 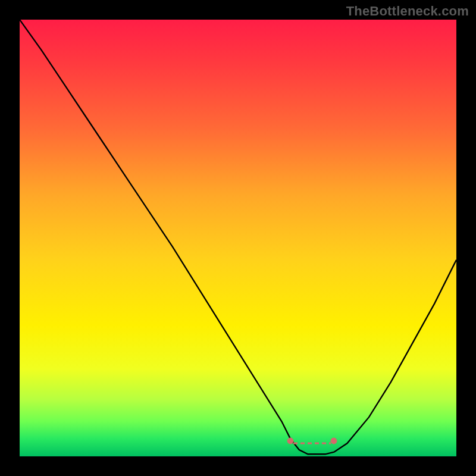 I want to click on optimal-plateau, so click(x=312, y=441).